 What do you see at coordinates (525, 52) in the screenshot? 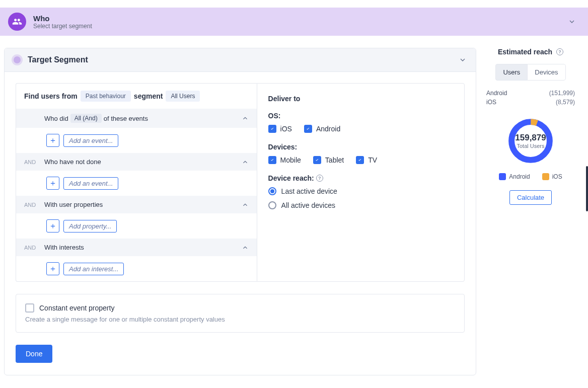
I see `reach-title: Estimated reach` at bounding box center [525, 52].